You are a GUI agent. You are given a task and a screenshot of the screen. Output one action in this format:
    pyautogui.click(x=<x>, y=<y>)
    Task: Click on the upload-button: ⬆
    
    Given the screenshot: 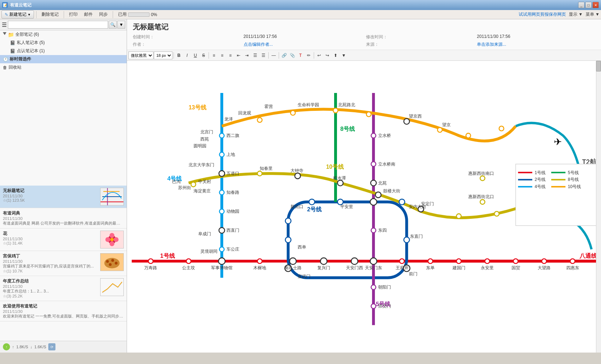 What is the action you would take?
    pyautogui.click(x=336, y=55)
    